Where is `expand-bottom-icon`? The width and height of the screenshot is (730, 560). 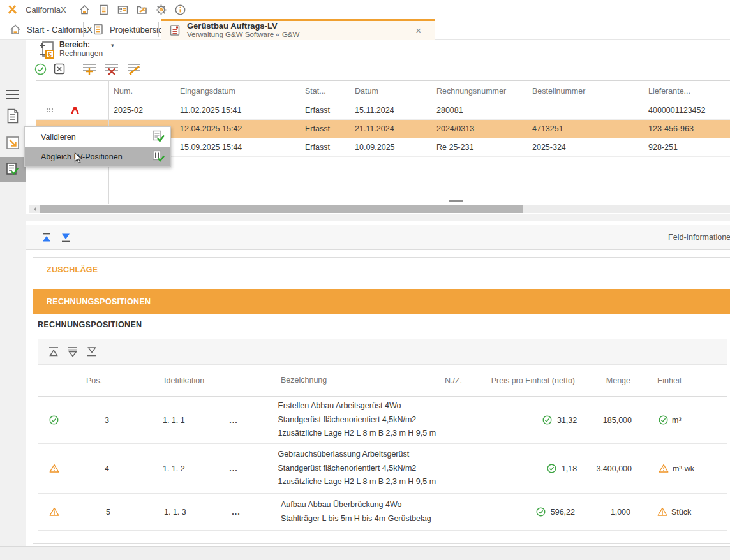
expand-bottom-icon is located at coordinates (92, 352).